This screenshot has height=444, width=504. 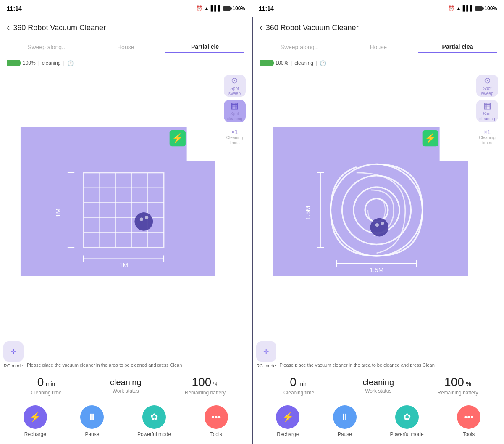 What do you see at coordinates (487, 111) in the screenshot?
I see `spot-cleaning-btn-right: ▦ Spotcleaning` at bounding box center [487, 111].